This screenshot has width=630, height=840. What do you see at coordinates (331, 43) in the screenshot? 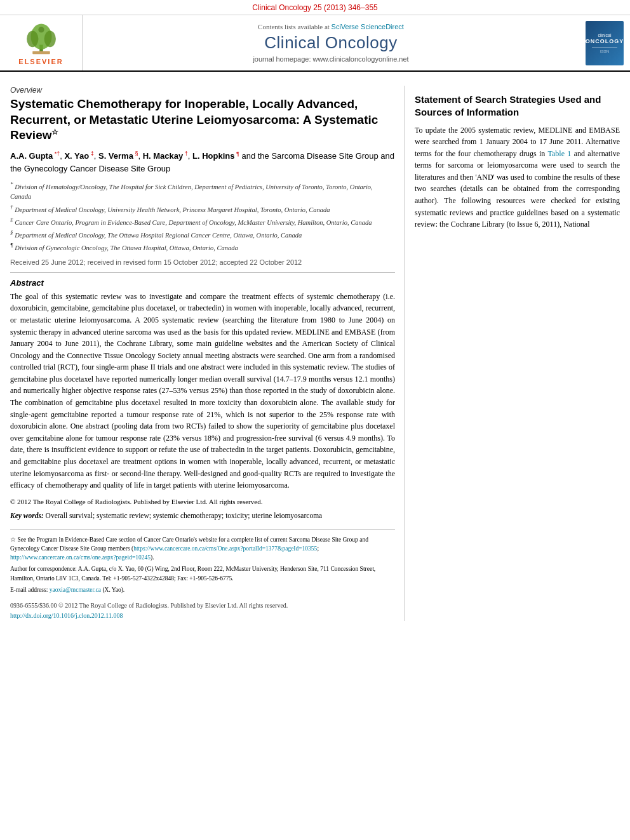
I see `journal-header-center: Contents lists available at SciVerse Sci…` at bounding box center [331, 43].